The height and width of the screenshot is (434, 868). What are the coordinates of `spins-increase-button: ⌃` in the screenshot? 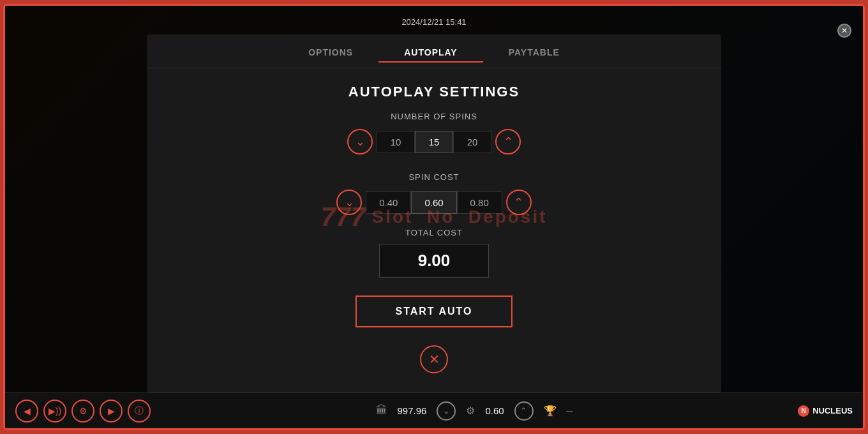 It's located at (508, 142).